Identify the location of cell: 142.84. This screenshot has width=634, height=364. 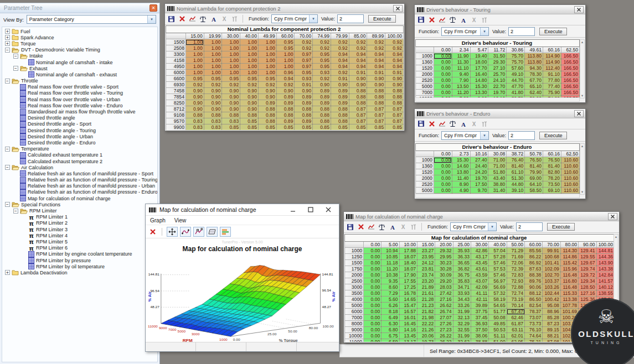
(606, 275).